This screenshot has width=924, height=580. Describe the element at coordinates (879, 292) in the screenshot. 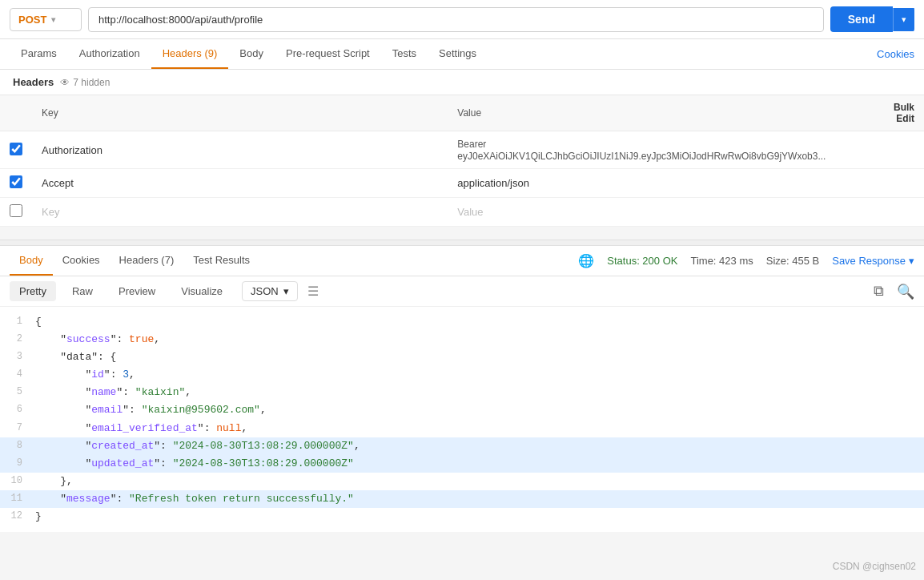

I see `copy-icon: ⧉` at that location.